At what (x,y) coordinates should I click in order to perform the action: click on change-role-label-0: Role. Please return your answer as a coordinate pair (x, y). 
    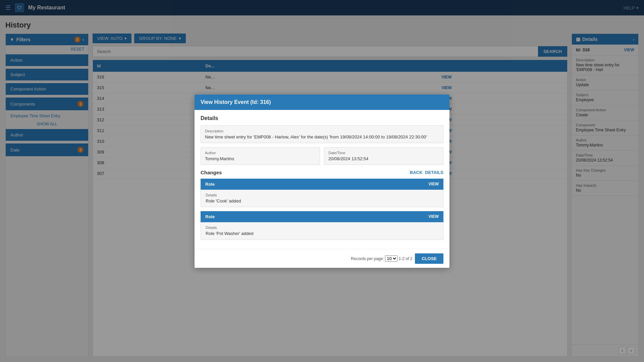
    Looking at the image, I should click on (210, 184).